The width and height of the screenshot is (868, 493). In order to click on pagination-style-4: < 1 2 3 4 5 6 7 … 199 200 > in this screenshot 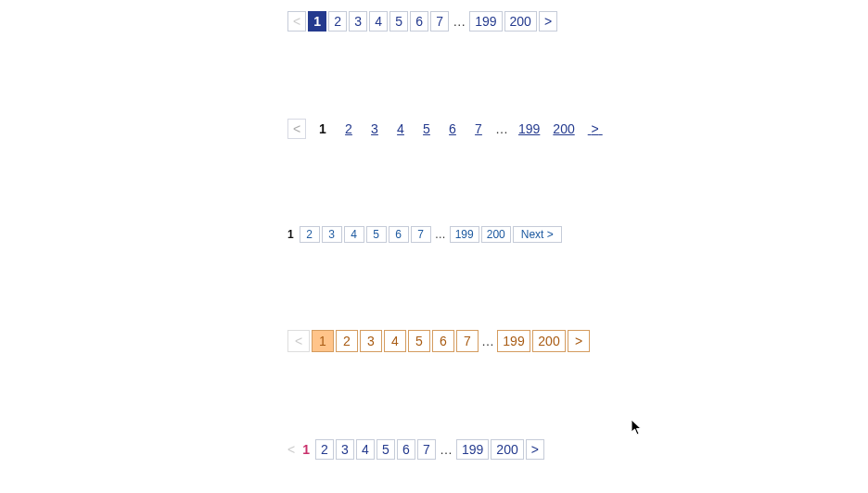, I will do `click(578, 341)`.